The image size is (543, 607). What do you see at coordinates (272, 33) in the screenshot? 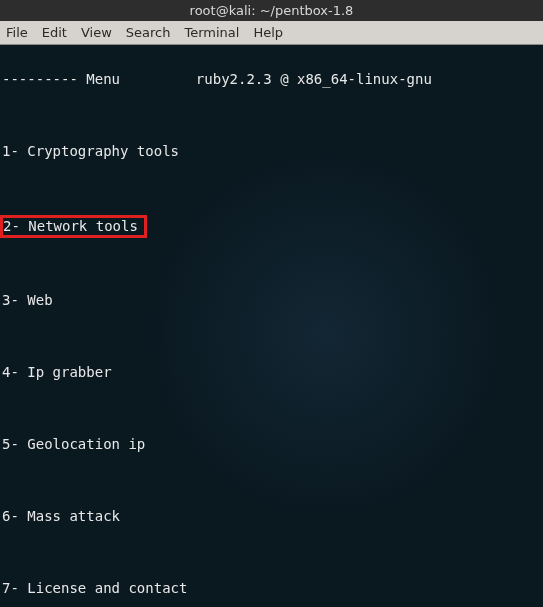
I see `menu-bar: File Edit View Search Terminal Help` at bounding box center [272, 33].